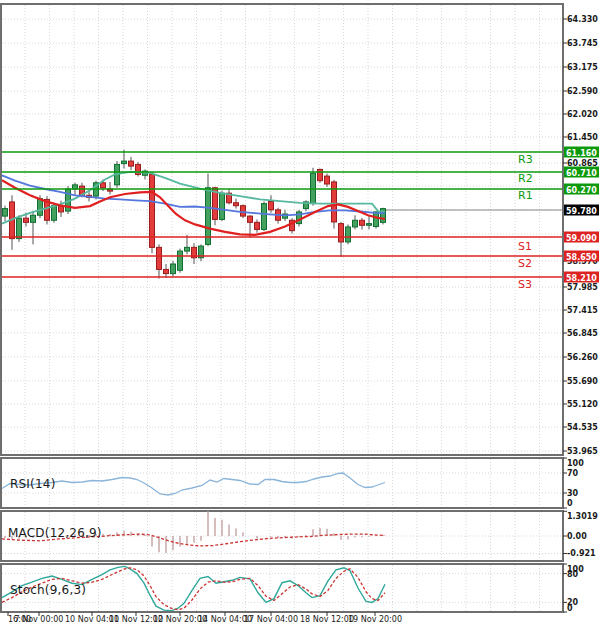 The height and width of the screenshot is (626, 600). Describe the element at coordinates (582, 516) in the screenshot. I see `macd-axis-label: 1.3019` at that location.